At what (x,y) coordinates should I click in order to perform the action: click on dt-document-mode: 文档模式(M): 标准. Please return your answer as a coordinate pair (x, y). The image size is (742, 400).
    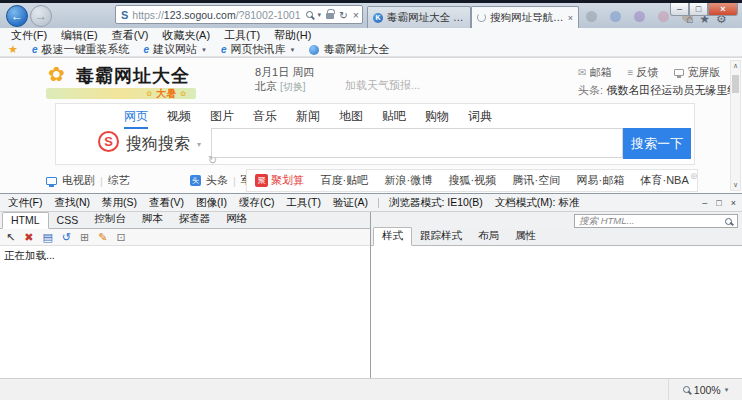
    Looking at the image, I should click on (538, 203).